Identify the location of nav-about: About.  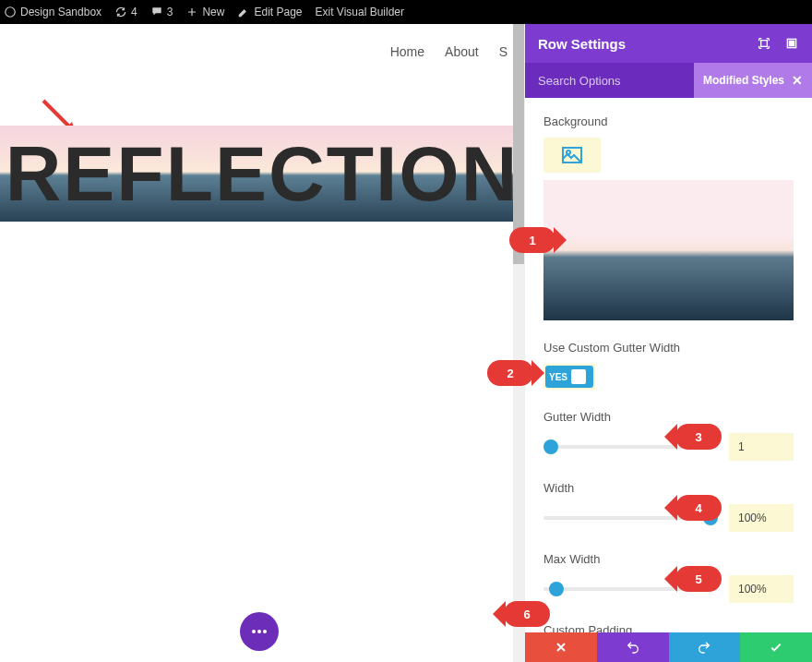
(461, 52).